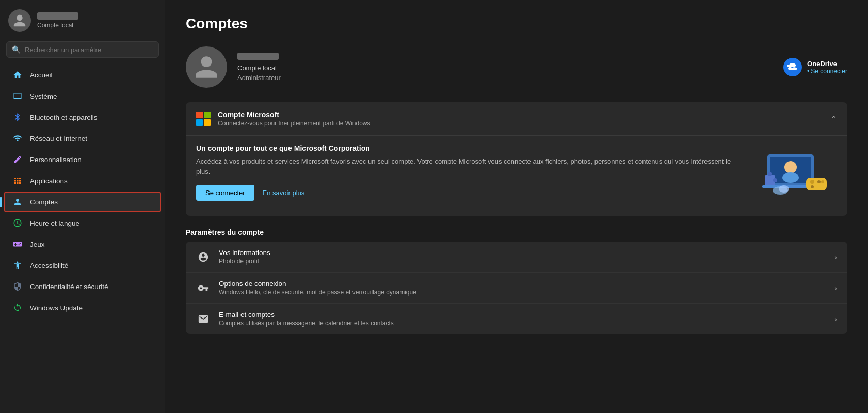 This screenshot has height=413, width=868. What do you see at coordinates (18, 308) in the screenshot?
I see `update-icon` at bounding box center [18, 308].